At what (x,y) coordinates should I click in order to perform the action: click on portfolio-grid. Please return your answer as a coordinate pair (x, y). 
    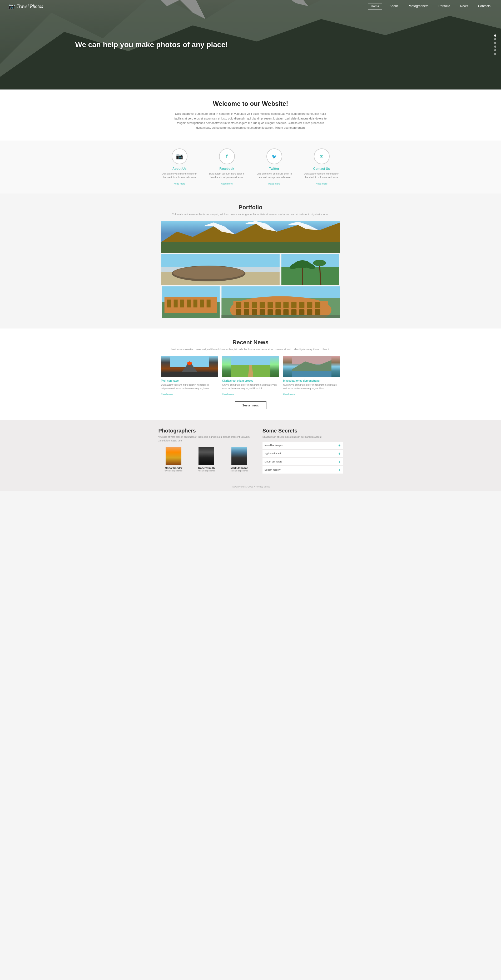
    Looking at the image, I should click on (251, 269).